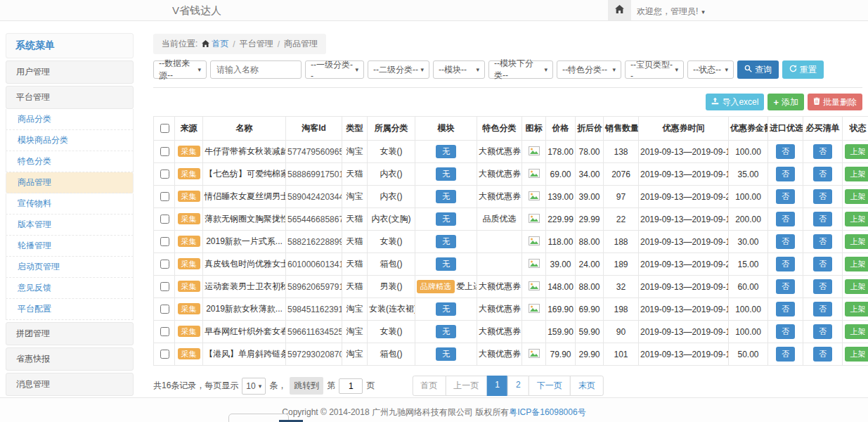 This screenshot has height=422, width=868. What do you see at coordinates (399, 70) in the screenshot?
I see `filter-select-3: --二级分类--▾` at bounding box center [399, 70].